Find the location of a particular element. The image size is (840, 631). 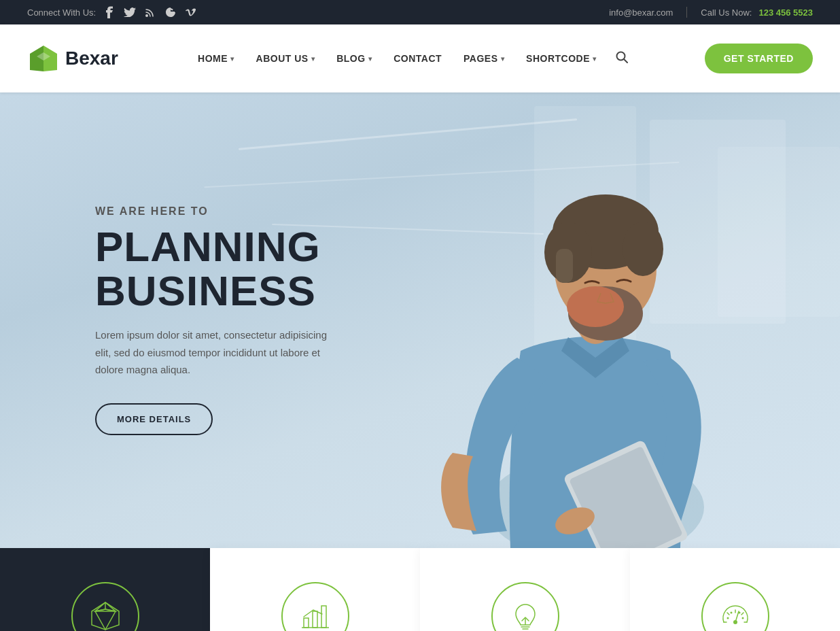

top-bar: Connect With Us: is located at coordinates (420, 12).